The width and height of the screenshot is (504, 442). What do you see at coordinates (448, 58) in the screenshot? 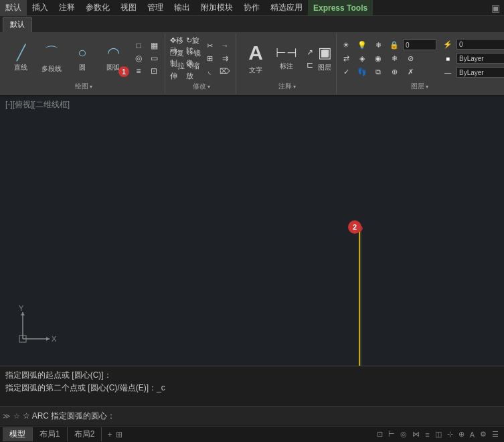
I see `linecolor-icon: ■` at bounding box center [448, 58].